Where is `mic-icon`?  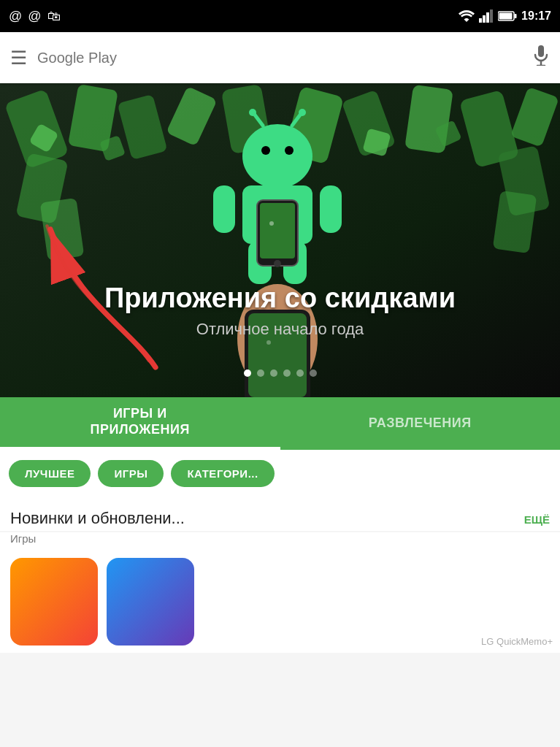
mic-icon is located at coordinates (541, 58).